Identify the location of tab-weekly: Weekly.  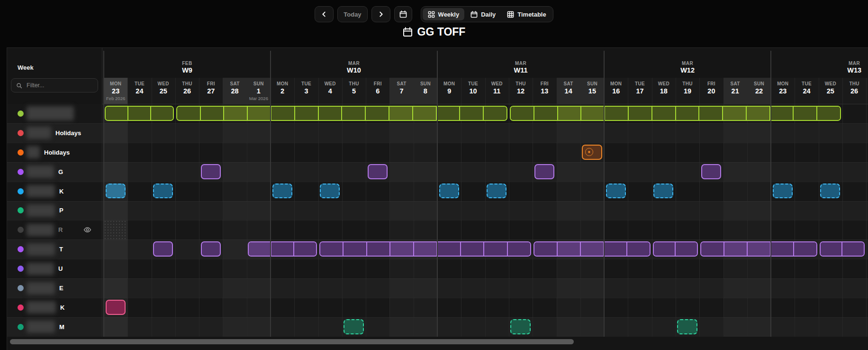
(443, 14).